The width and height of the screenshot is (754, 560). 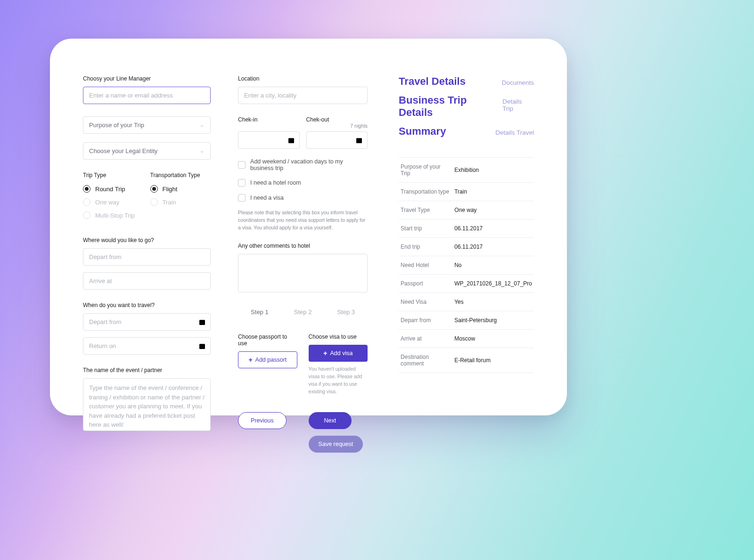 What do you see at coordinates (467, 110) in the screenshot?
I see `nav-section: Travel Details Documents Business Trip D…` at bounding box center [467, 110].